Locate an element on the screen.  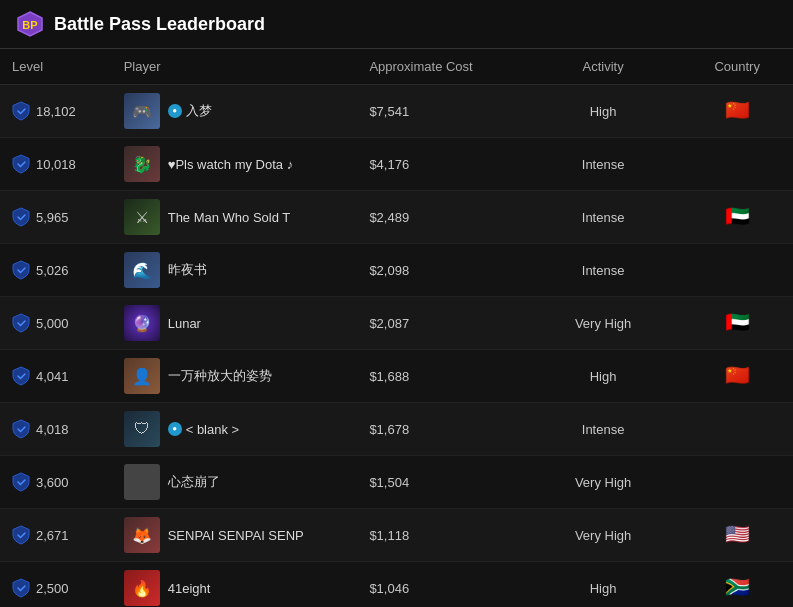
table-row: 10,018 🐉 ♥Pls watch my Dota ♪ $4,176Inte… is located at coordinates (396, 164).